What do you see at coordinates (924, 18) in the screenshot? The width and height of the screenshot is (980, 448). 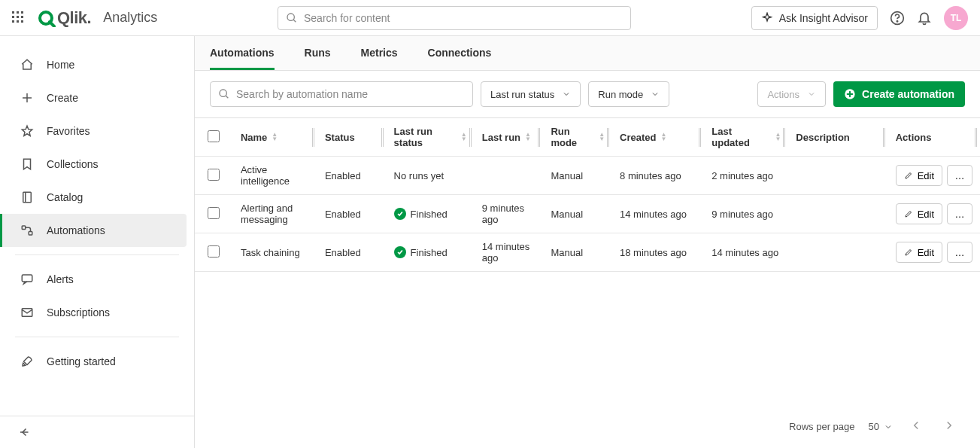 I see `bell-icon` at bounding box center [924, 18].